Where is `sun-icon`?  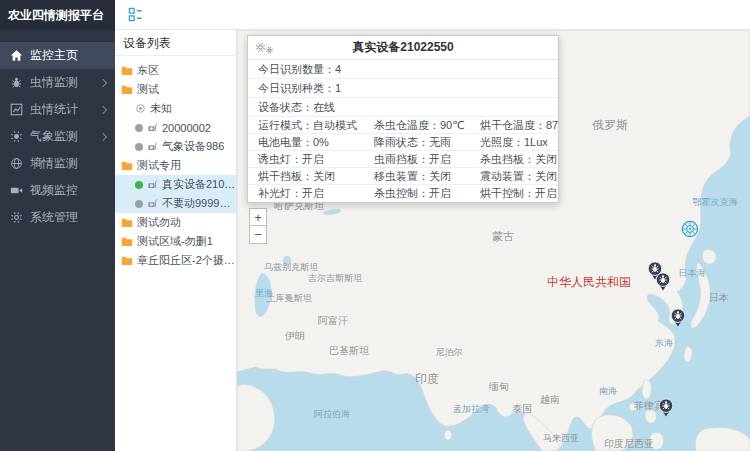 sun-icon is located at coordinates (16, 137).